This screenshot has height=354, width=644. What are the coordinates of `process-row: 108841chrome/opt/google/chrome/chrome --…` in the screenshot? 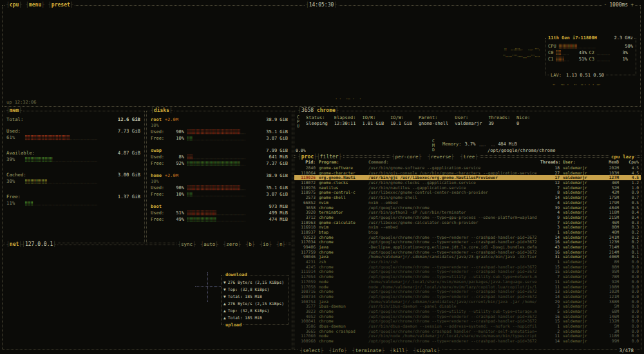 It's located at (468, 321).